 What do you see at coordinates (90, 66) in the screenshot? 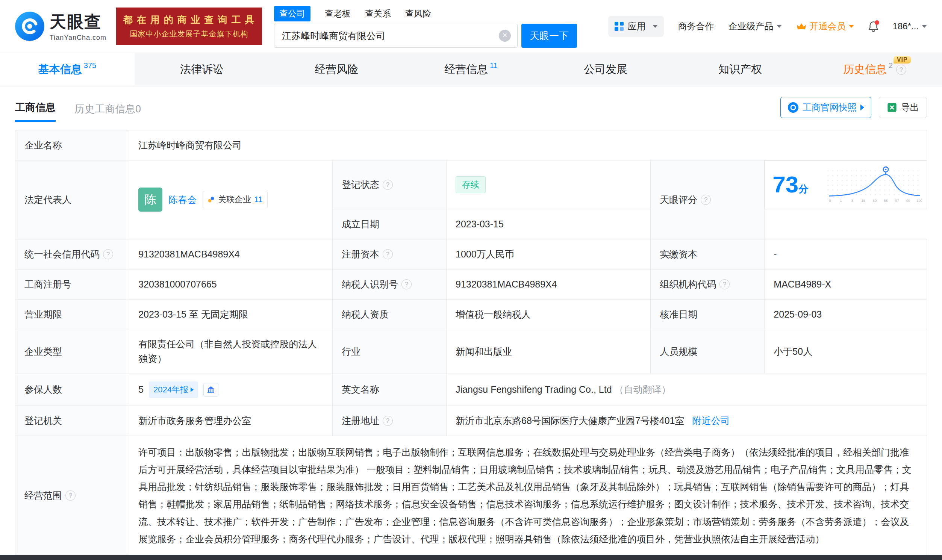
I see `tab-count: 375` at bounding box center [90, 66].